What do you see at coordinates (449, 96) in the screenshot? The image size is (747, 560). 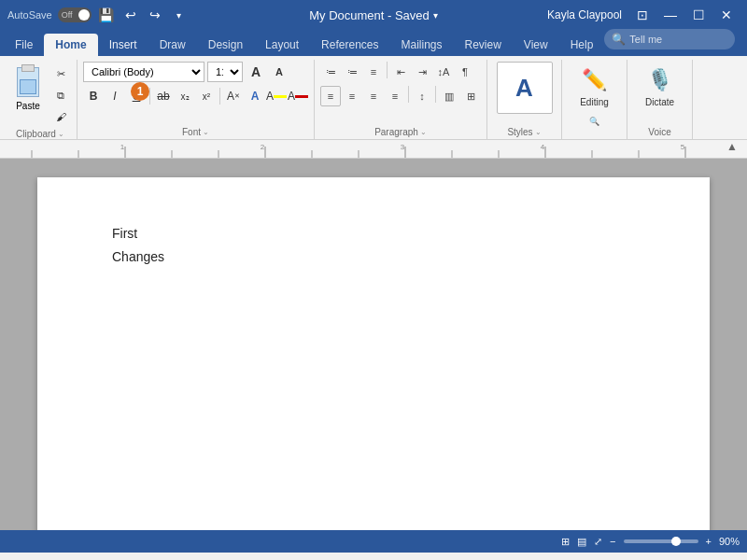 I see `shading-button: ▥` at bounding box center [449, 96].